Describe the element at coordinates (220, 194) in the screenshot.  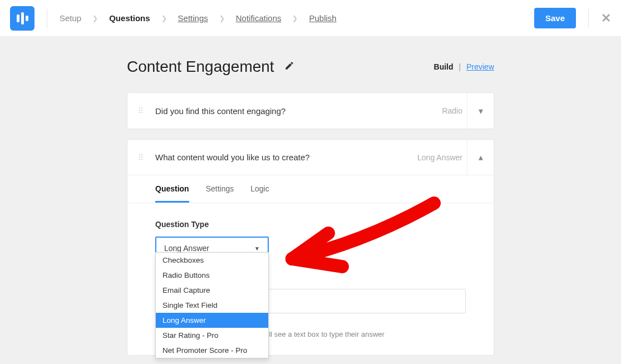
I see `tab-settings: Settings` at that location.